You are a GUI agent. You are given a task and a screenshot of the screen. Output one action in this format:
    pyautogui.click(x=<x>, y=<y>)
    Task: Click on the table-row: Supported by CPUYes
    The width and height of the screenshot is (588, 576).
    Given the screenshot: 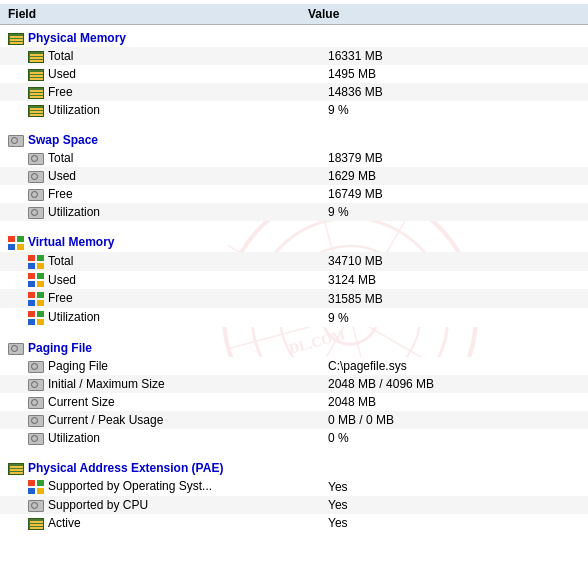 What is the action you would take?
    pyautogui.click(x=294, y=505)
    